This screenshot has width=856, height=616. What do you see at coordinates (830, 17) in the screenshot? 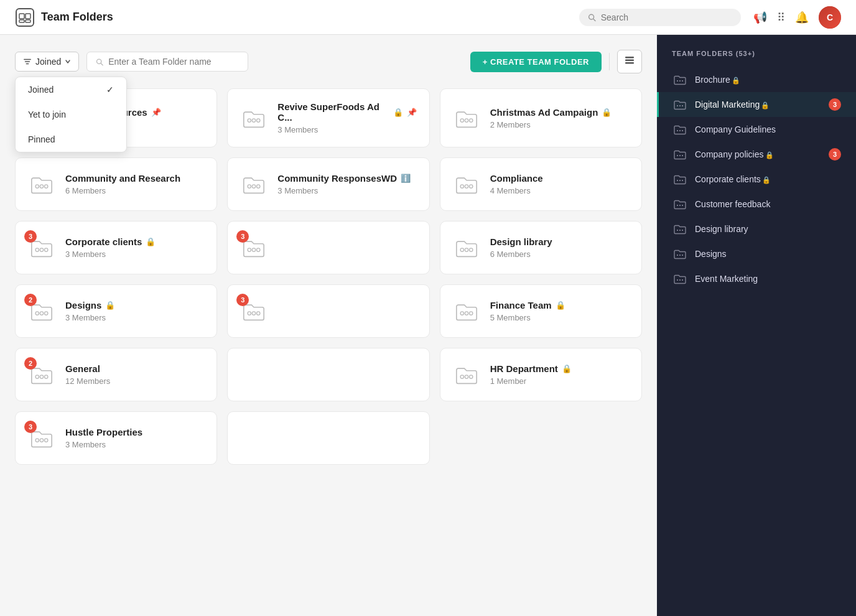
I see `user-avatar: C` at bounding box center [830, 17].